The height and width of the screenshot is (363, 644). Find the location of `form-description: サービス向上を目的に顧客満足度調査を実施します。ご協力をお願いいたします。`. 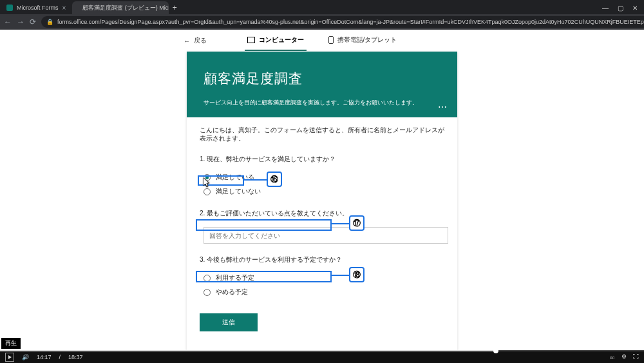

form-description: サービス向上を目的に顧客満足度調査を実施します。ご協力をお願いいたします。 is located at coordinates (322, 103).